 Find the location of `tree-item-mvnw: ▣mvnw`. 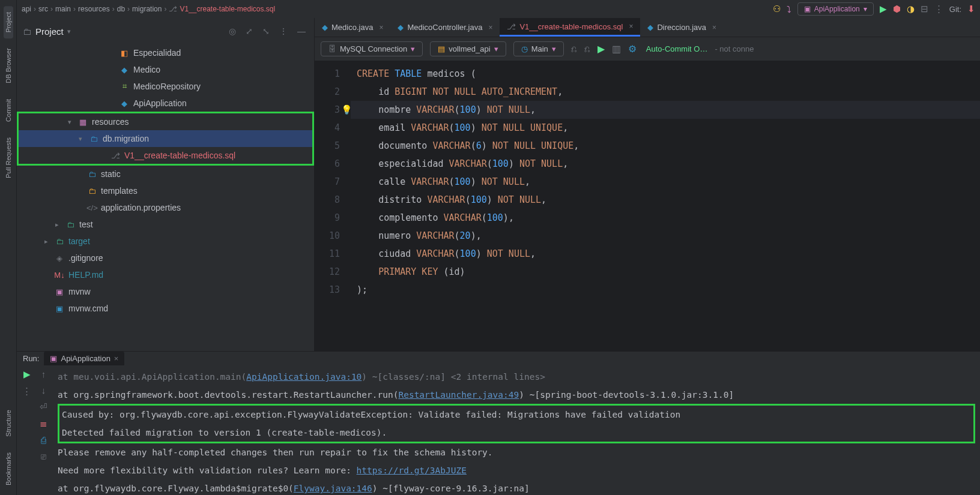

tree-item-mvnw: ▣mvnw is located at coordinates (166, 292).